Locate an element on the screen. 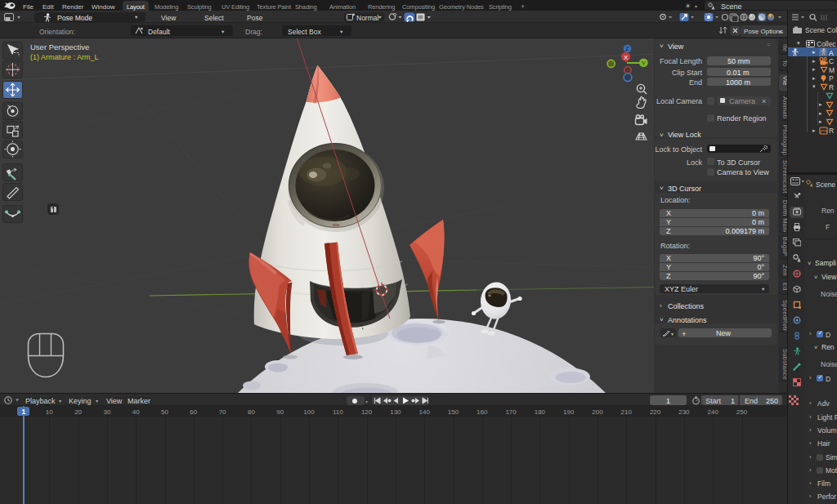 Image resolution: width=837 pixels, height=504 pixels. svg-text: X is located at coordinates (626, 57).